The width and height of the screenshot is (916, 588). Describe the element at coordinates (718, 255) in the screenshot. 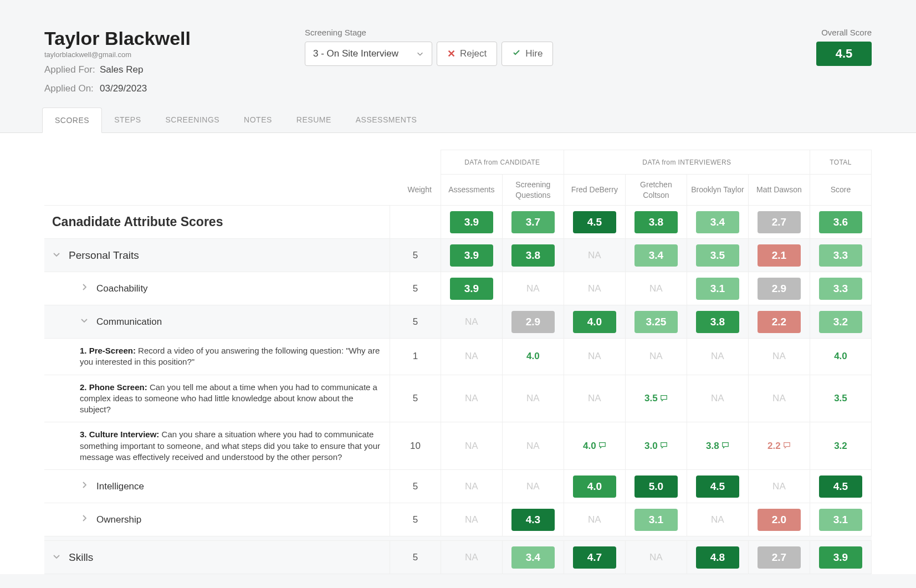

I see `score-badge: 3.5` at that location.